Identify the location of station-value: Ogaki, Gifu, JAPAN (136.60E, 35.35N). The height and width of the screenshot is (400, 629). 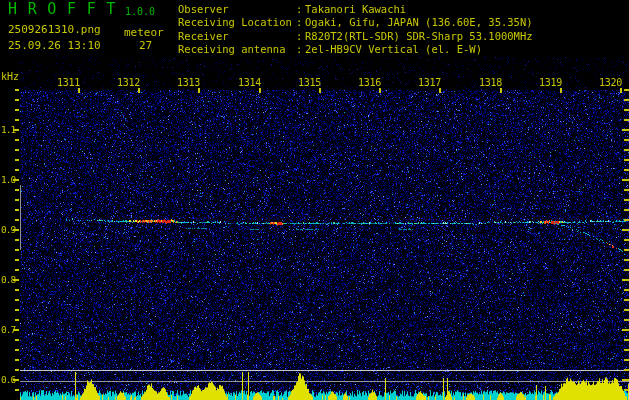
(419, 22).